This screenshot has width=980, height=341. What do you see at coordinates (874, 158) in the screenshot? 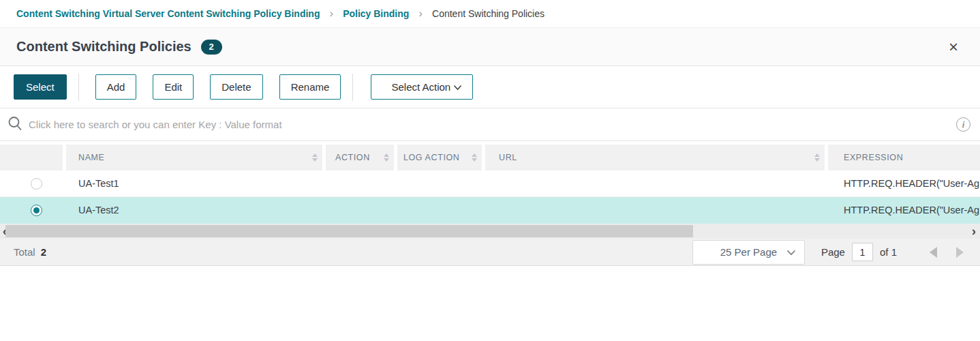
I see `column-label-expression: EXPRESSION` at bounding box center [874, 158].